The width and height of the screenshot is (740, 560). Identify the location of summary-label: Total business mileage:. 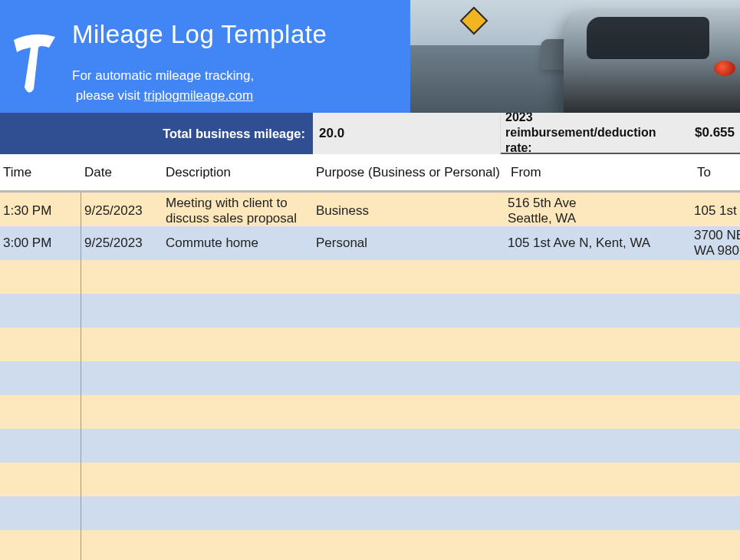
(156, 133).